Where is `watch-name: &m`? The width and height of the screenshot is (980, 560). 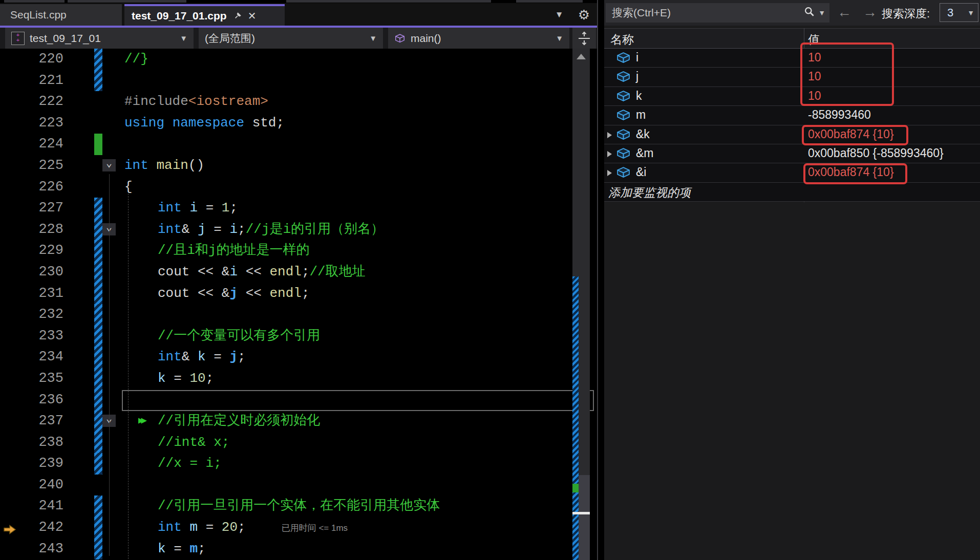 watch-name: &m is located at coordinates (645, 154).